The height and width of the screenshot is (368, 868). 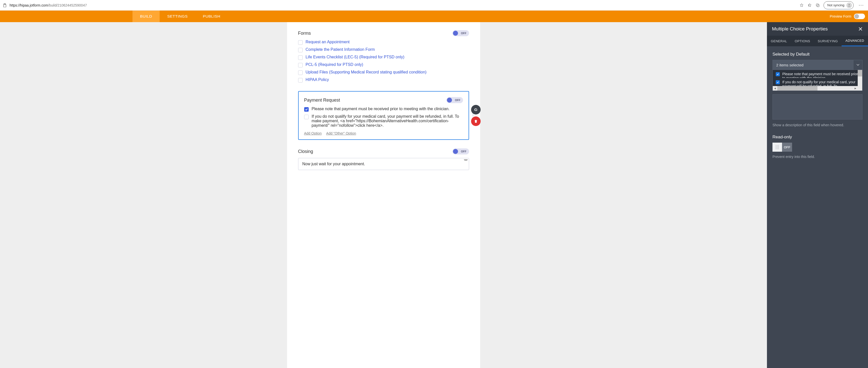 I want to click on profile-avatar-icon, so click(x=849, y=5).